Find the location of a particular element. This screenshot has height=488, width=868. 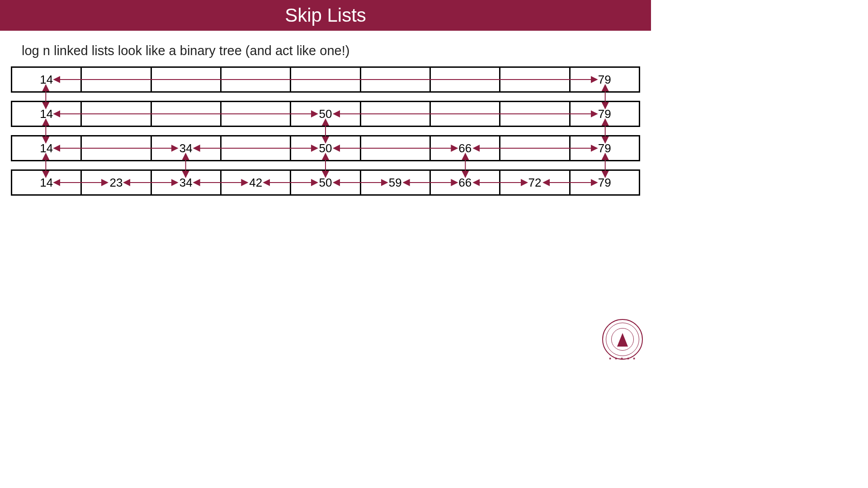

stanford-seal-icon: ★ ★ ★ ★ ★ is located at coordinates (623, 339).